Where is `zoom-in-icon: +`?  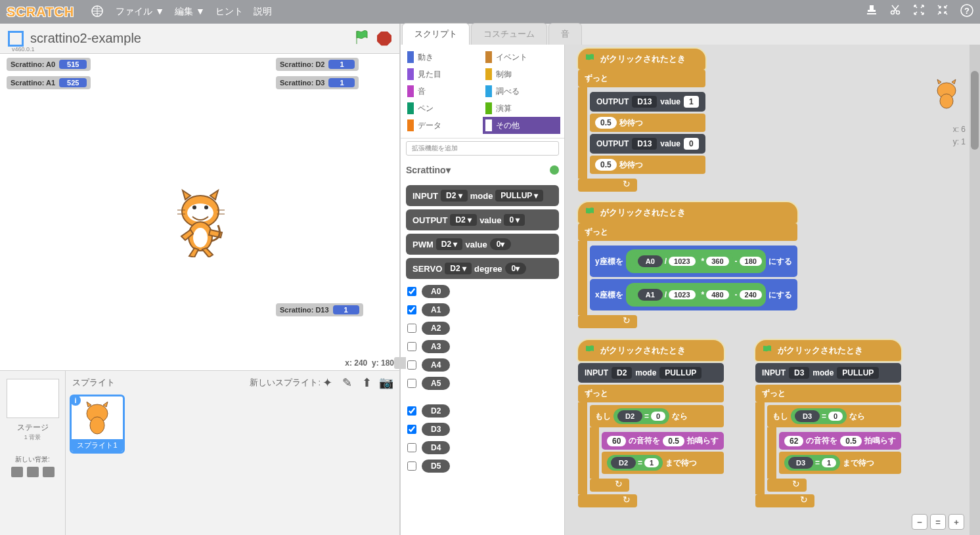 zoom-in-icon: + is located at coordinates (956, 522).